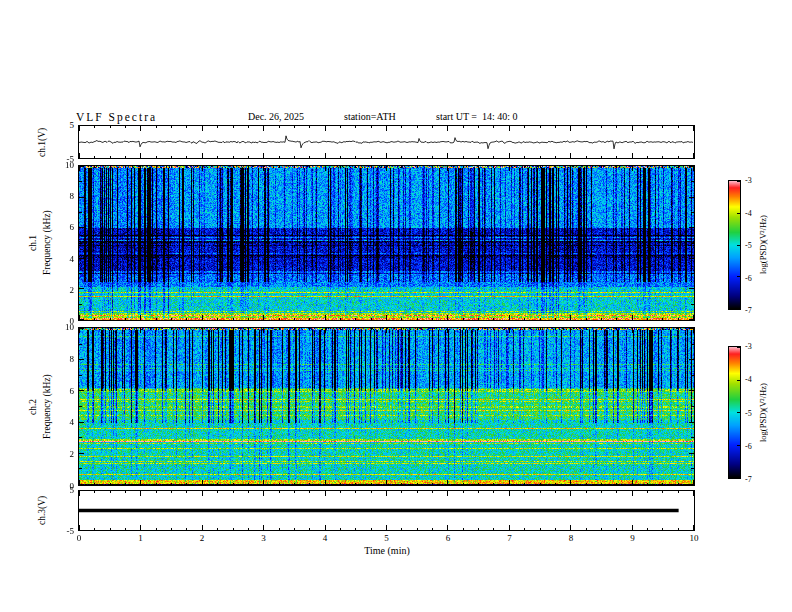 The height and width of the screenshot is (612, 792). Describe the element at coordinates (116, 117) in the screenshot. I see `figure-title: VLF Spectra` at that location.